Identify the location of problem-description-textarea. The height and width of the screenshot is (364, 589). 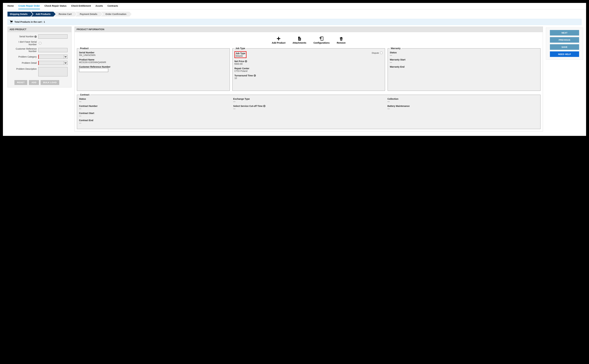
(53, 72).